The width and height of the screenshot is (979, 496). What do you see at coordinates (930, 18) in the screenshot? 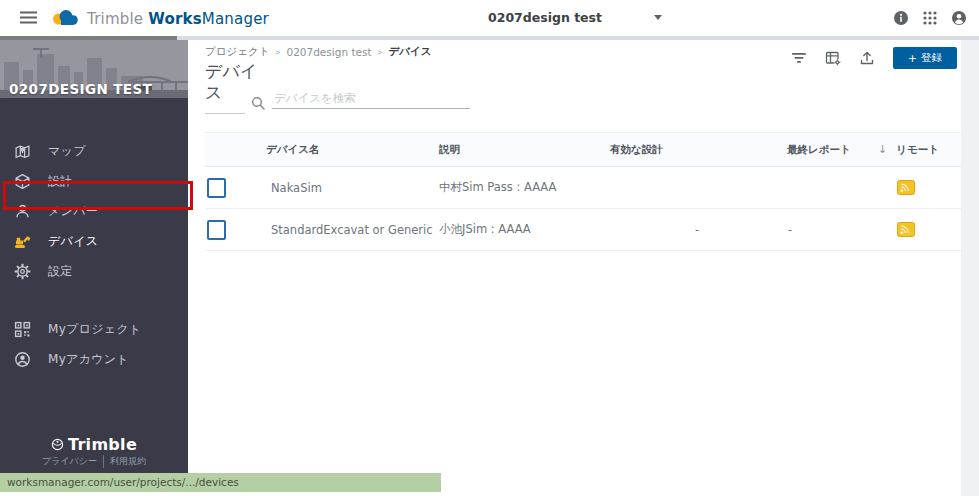
I see `app-grid-icon` at bounding box center [930, 18].